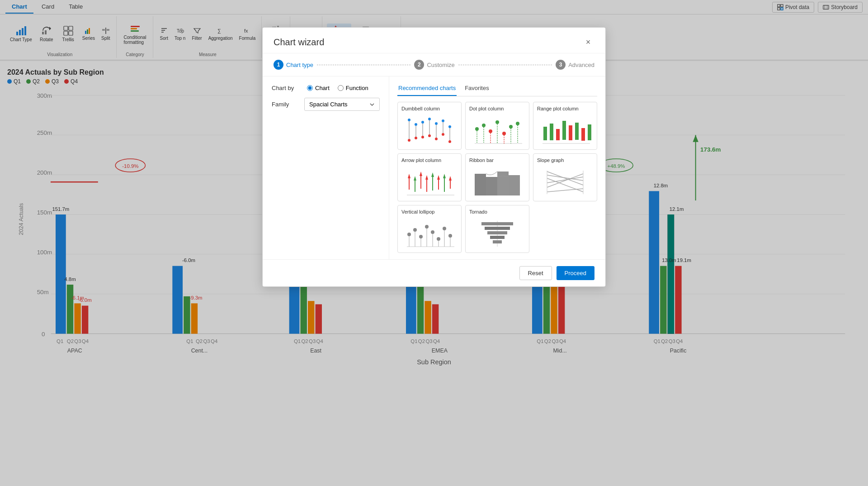 This screenshot has width=868, height=486. I want to click on chart-grid: Dumbbell column, so click(497, 177).